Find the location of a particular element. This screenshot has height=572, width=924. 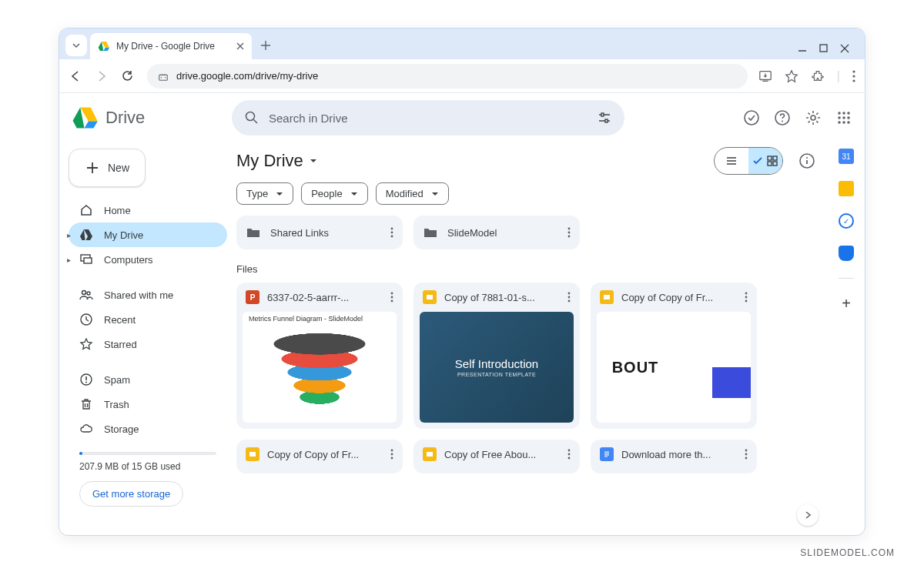

tasks-addon-icon: ✓ is located at coordinates (846, 221).